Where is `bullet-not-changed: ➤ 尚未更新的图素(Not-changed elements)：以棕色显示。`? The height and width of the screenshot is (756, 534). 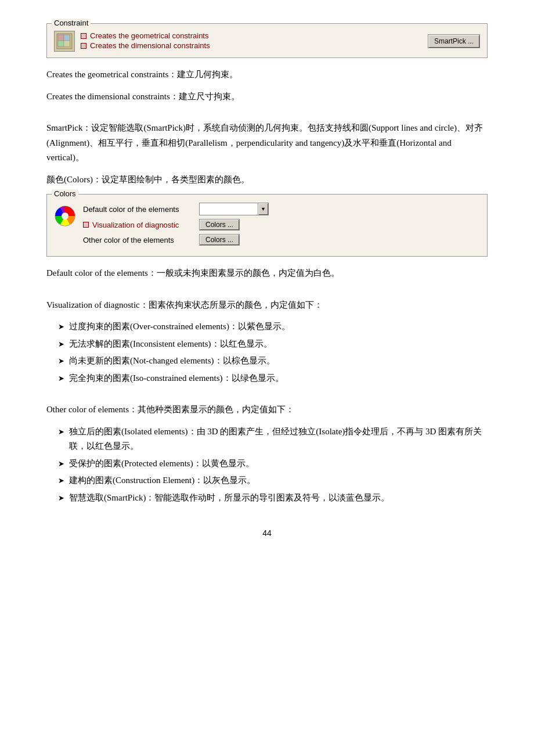
bullet-not-changed: ➤ 尚未更新的图素(Not-changed elements)：以棕色显示。 is located at coordinates (273, 361).